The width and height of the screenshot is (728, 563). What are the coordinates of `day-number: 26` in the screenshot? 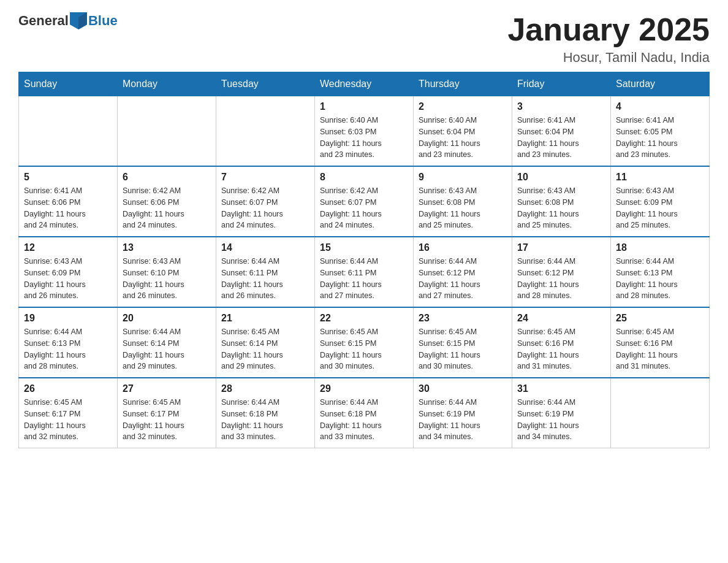 It's located at (68, 389).